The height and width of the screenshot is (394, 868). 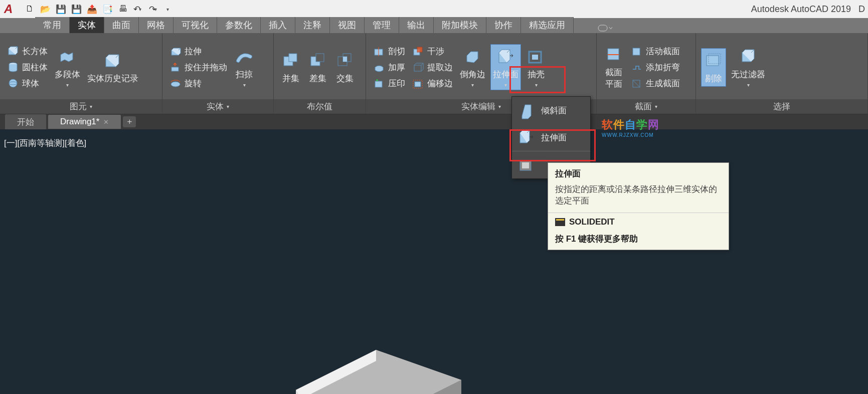 What do you see at coordinates (655, 83) in the screenshot?
I see `generate-button: 生成截面` at bounding box center [655, 83].